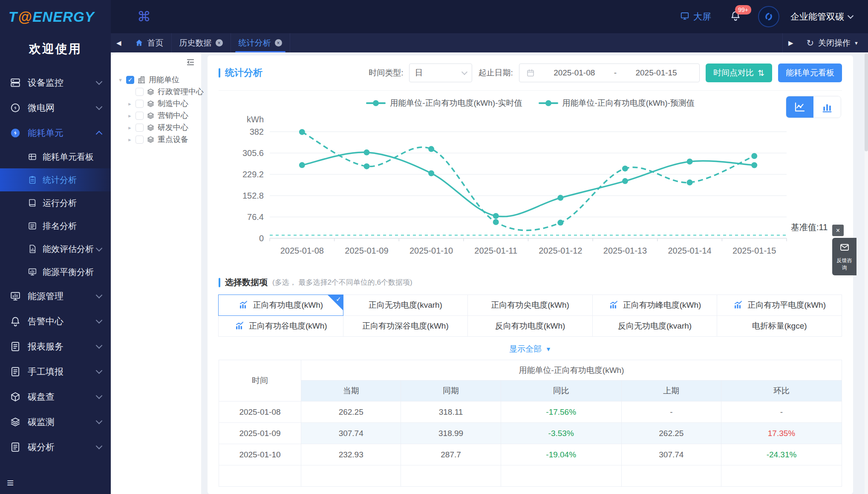 Image resolution: width=868 pixels, height=494 pixels. What do you see at coordinates (158, 104) in the screenshot?
I see `tree-node-制造中心: ▸制造中心` at bounding box center [158, 104].